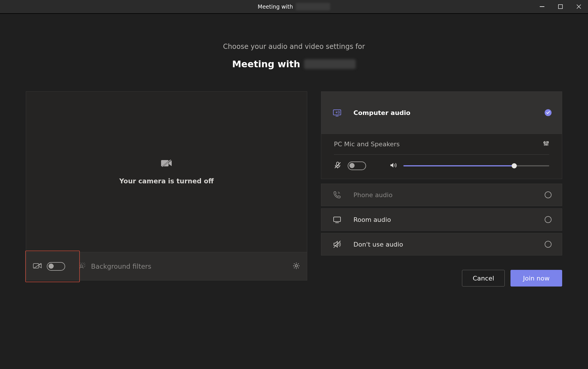 This screenshot has height=369, width=588. What do you see at coordinates (442, 220) in the screenshot?
I see `audio-option-room: Room audio` at bounding box center [442, 220].